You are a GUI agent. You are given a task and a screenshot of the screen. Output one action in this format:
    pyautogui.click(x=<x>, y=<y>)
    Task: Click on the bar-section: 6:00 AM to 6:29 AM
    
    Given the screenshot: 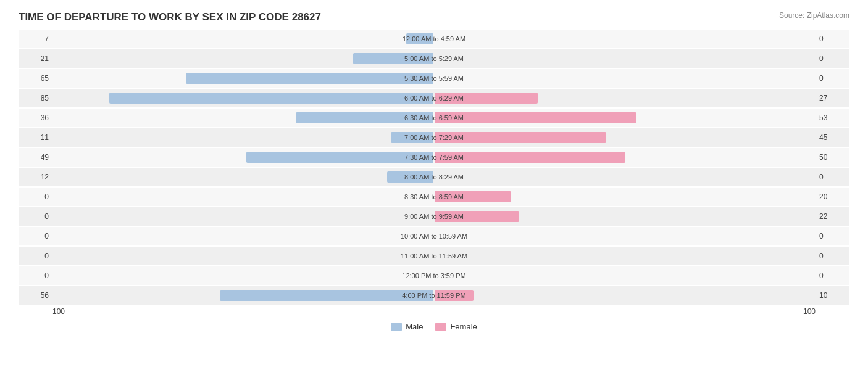 What is the action you would take?
    pyautogui.click(x=434, y=98)
    